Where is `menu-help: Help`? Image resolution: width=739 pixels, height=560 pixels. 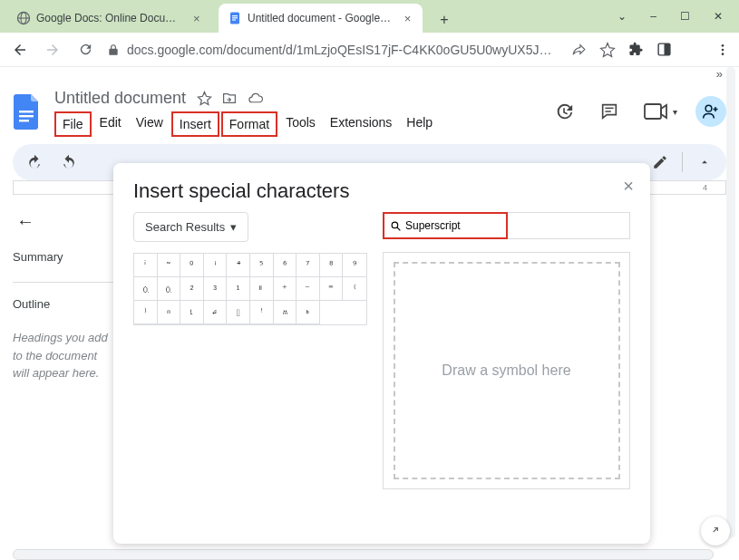
menu-help: Help is located at coordinates (419, 124).